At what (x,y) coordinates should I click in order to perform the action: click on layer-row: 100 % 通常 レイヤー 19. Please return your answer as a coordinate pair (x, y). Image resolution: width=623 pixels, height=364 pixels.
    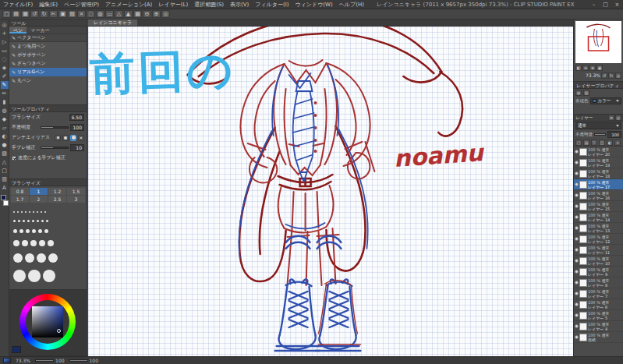
    Looking at the image, I should click on (599, 163).